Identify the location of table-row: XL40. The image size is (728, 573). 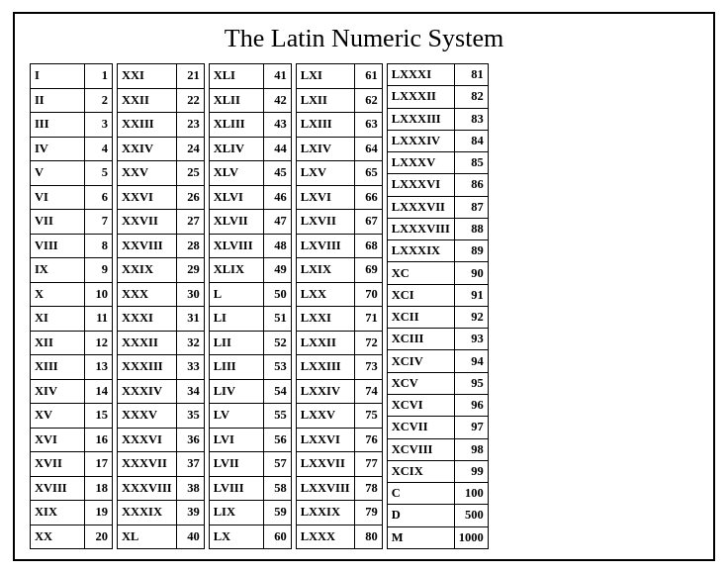
(161, 536).